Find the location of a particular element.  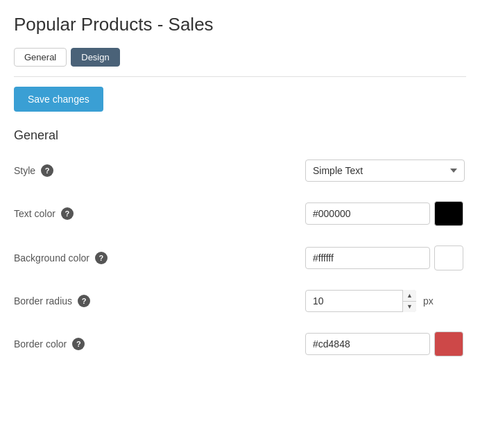

border-radius-input is located at coordinates (361, 301).